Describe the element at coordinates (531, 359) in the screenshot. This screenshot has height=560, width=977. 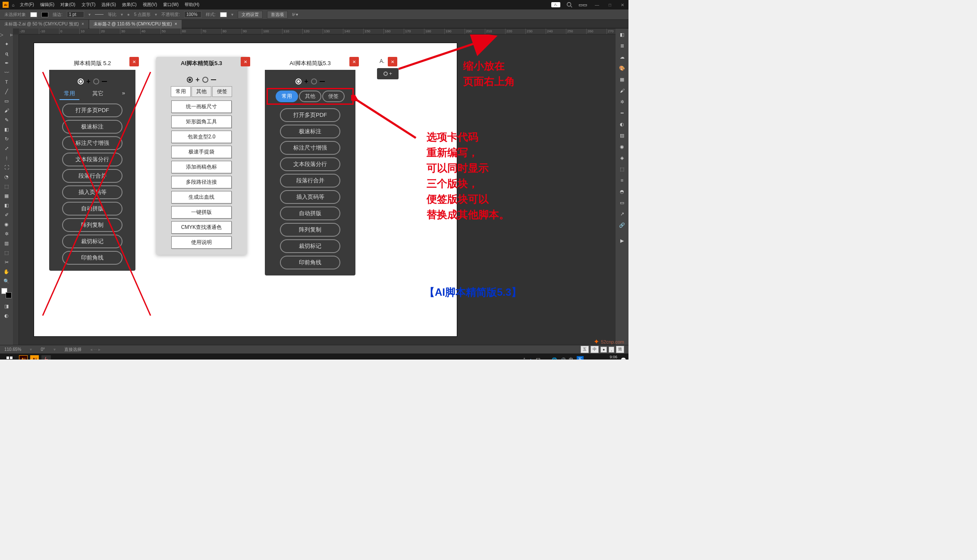
I see `tray-icon: ▲` at that location.